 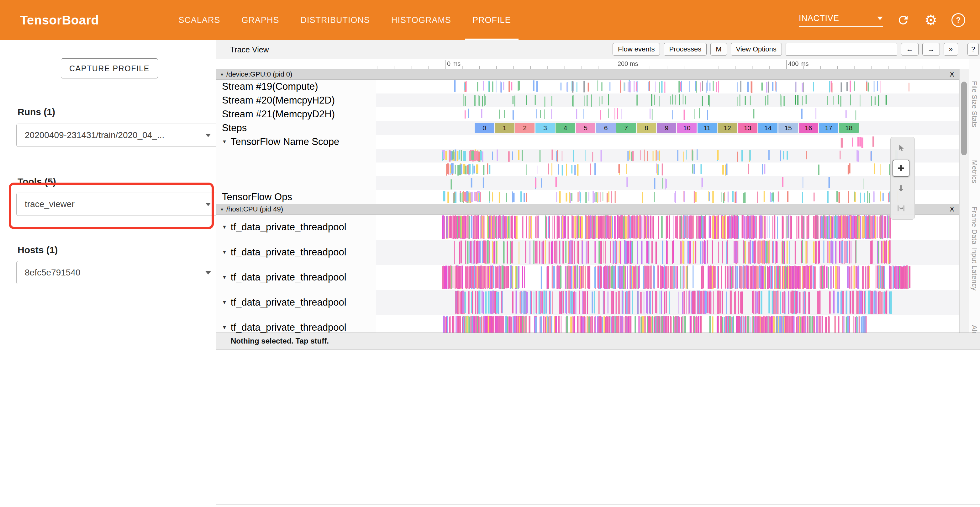 What do you see at coordinates (901, 209) in the screenshot?
I see `timing-tool-button` at bounding box center [901, 209].